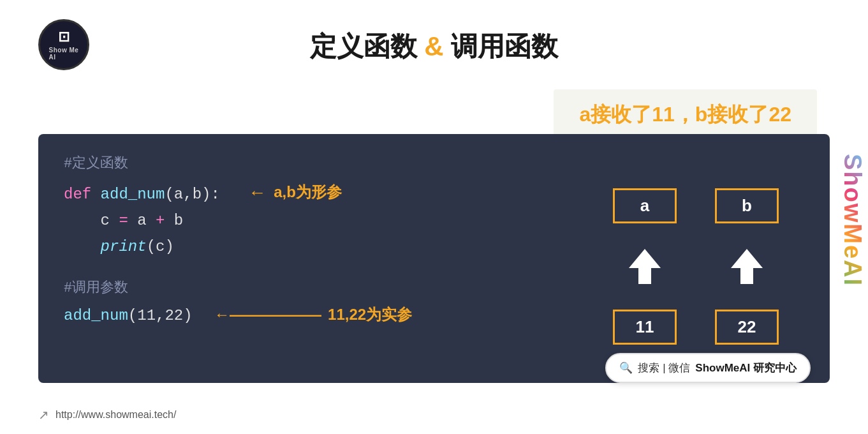  What do you see at coordinates (196, 194) in the screenshot?
I see `func-params: (a,b):` at bounding box center [196, 194].